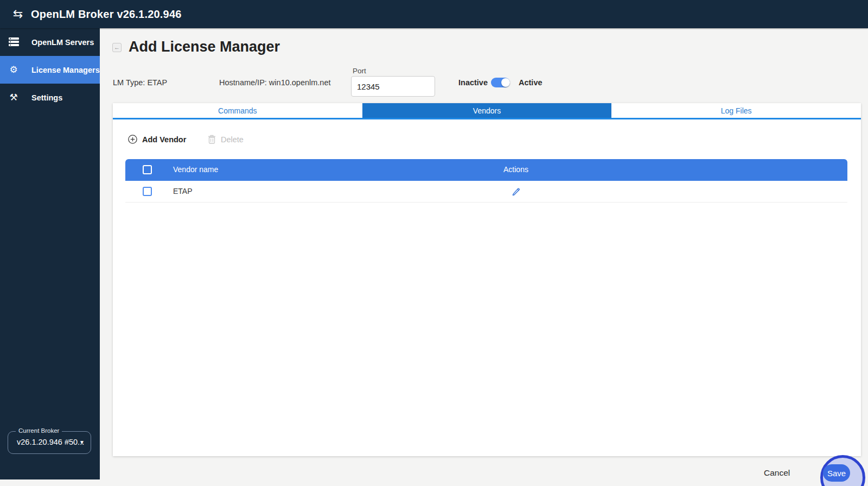 The width and height of the screenshot is (868, 486). Describe the element at coordinates (195, 169) in the screenshot. I see `vendor-name-column-header: Vendor name` at that location.